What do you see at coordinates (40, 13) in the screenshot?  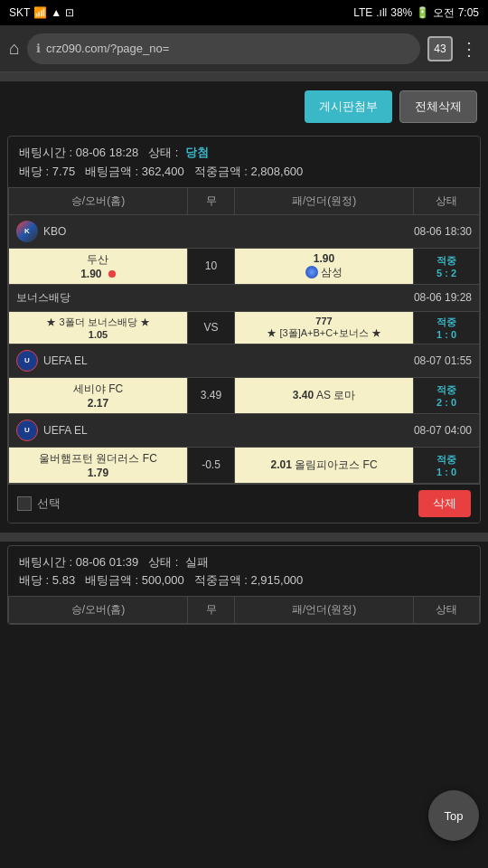 I see `signal-icon: 📶` at bounding box center [40, 13].